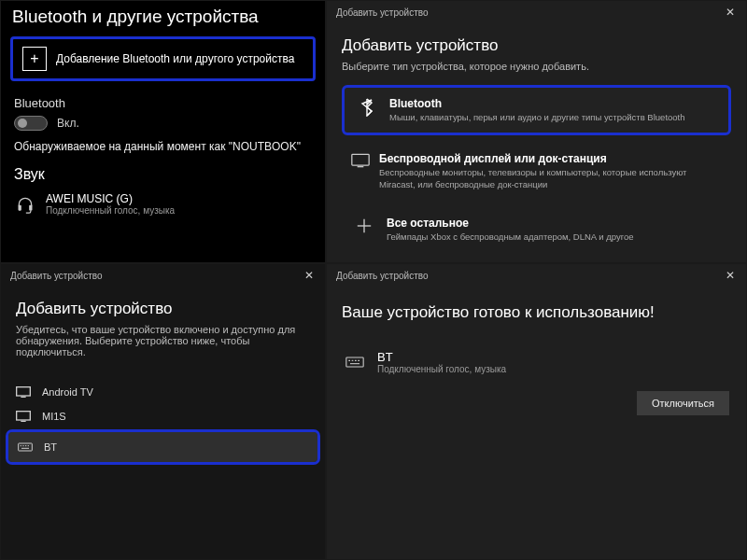 The image size is (747, 560). I want to click on connected-device-row: BT Подключенный голос, музыка, so click(536, 362).